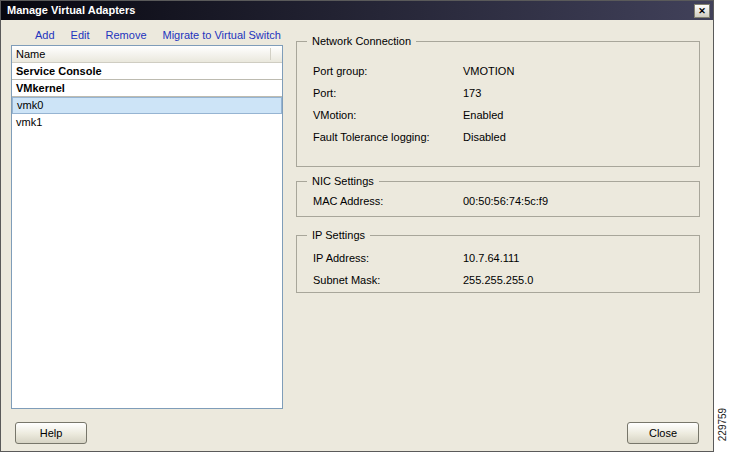  Describe the element at coordinates (498, 264) in the screenshot. I see `ip-settings-groupbox: IP Settings IP Address: 10.7.64.111 Subn…` at that location.